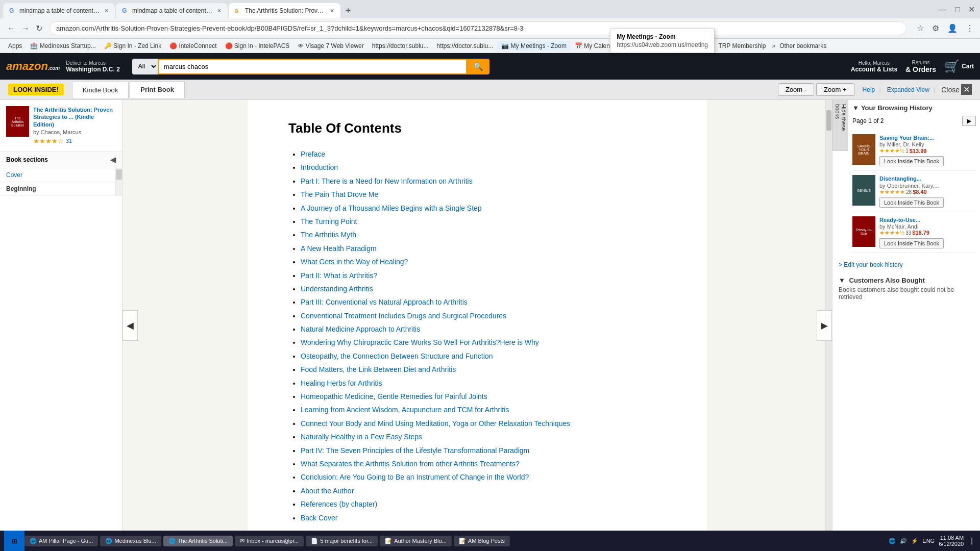  I want to click on address-input, so click(478, 29).